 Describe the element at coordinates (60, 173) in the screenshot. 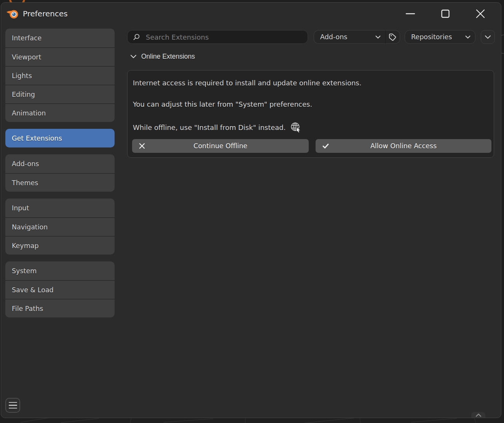

I see `sidebar-group-addons-themes: Add-ons Themes` at that location.